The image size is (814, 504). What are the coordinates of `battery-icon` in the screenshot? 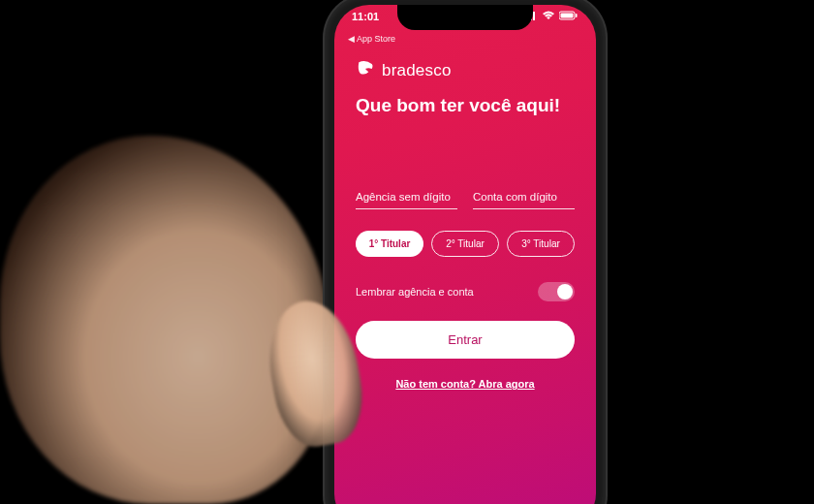 It's located at (569, 16).